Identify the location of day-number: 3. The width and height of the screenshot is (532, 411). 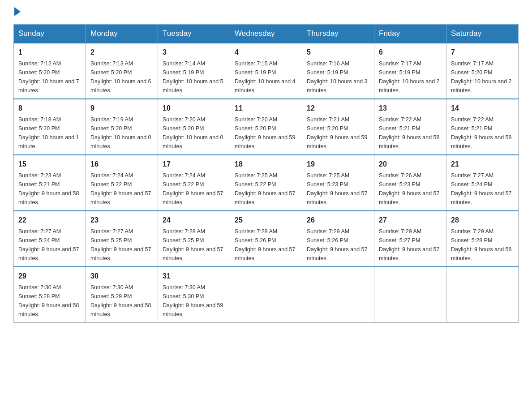
(194, 52).